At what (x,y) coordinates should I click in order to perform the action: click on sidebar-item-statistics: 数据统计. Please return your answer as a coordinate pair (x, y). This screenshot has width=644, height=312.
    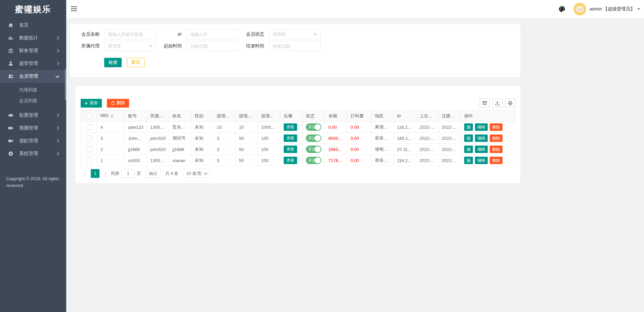
    Looking at the image, I should click on (33, 38).